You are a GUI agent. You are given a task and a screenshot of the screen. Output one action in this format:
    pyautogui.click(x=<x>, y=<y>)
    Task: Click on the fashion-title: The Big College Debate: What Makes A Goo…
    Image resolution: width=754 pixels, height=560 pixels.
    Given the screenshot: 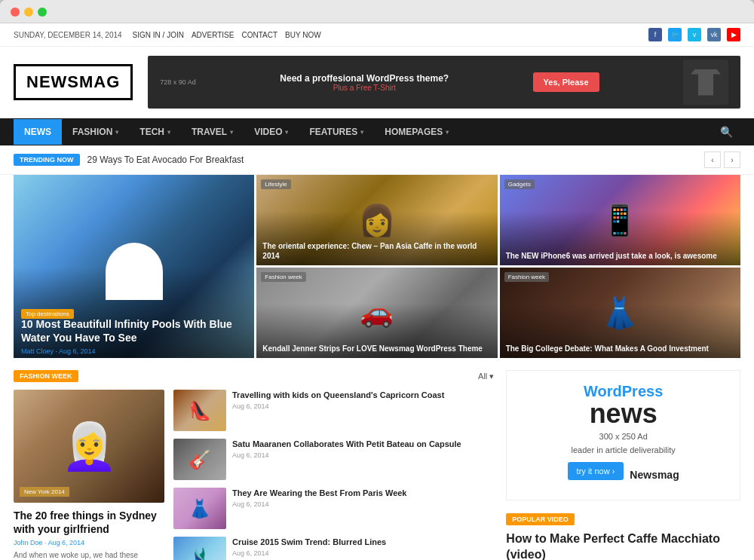 What is the action you would take?
    pyautogui.click(x=620, y=348)
    